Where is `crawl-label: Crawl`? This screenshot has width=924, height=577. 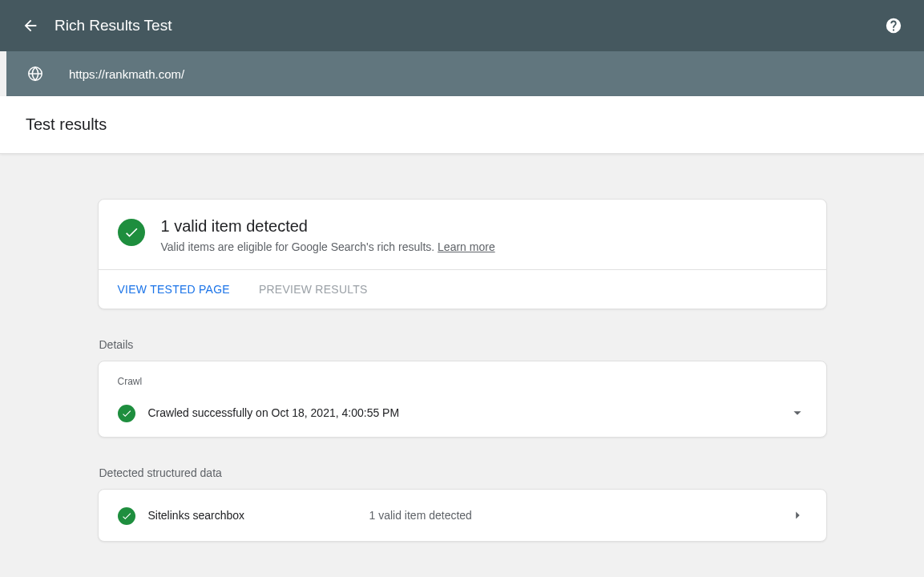 crawl-label: Crawl is located at coordinates (462, 381).